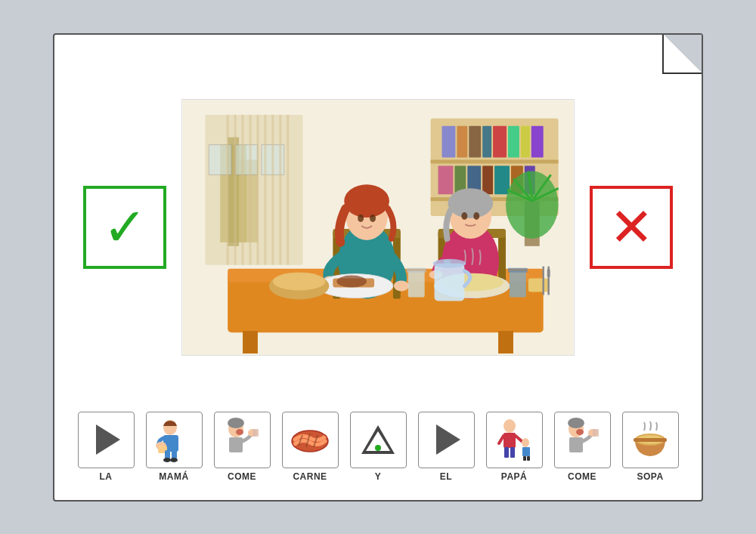 This screenshot has height=534, width=756. What do you see at coordinates (106, 447) in the screenshot?
I see `symbol-la: LA` at bounding box center [106, 447].